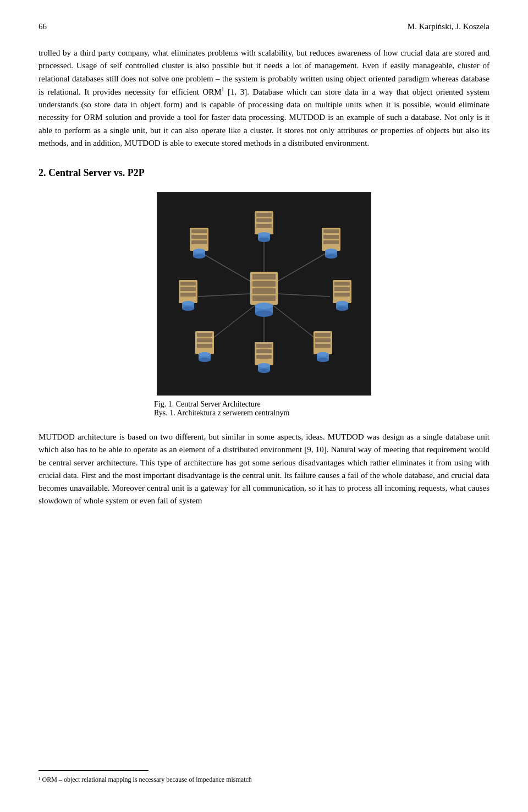 The image size is (528, 812). What do you see at coordinates (264, 26) in the screenshot?
I see `page-header: 66 M. Karpiński, J. Koszela` at bounding box center [264, 26].